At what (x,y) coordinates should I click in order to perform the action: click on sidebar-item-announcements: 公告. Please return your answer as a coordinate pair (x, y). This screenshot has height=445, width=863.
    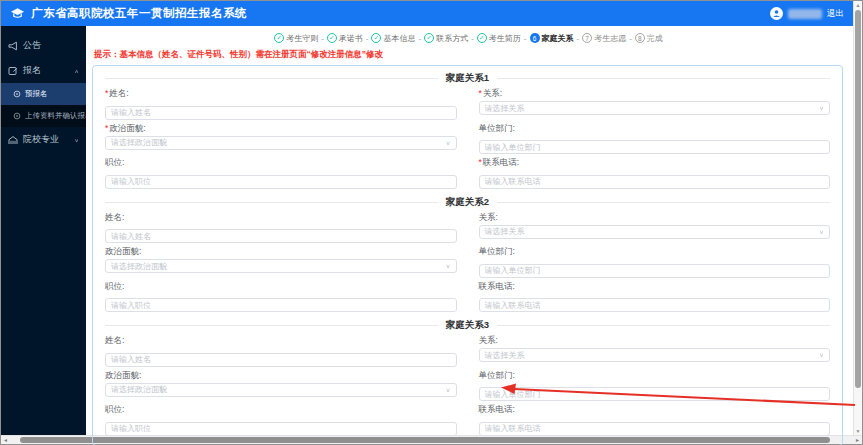
    Looking at the image, I should click on (44, 46).